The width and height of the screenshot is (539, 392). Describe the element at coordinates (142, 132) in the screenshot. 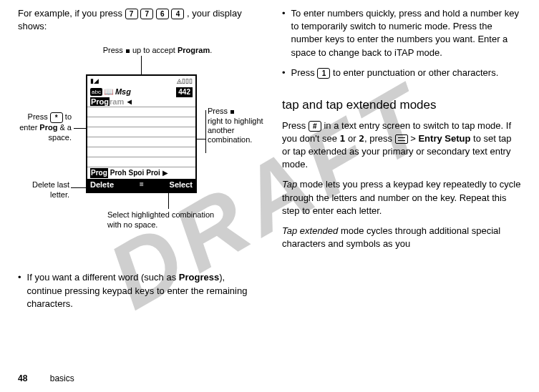

I see `text-area: Program ◄` at that location.